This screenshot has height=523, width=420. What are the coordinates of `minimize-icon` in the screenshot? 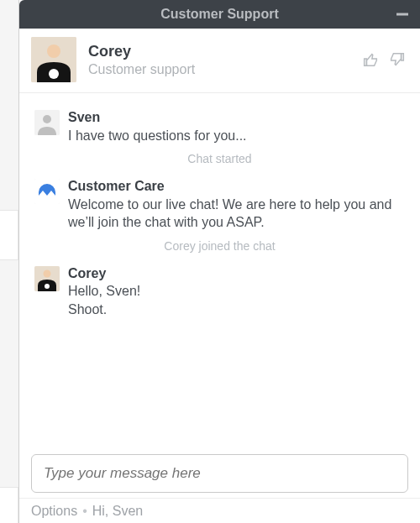 It's located at (402, 15).